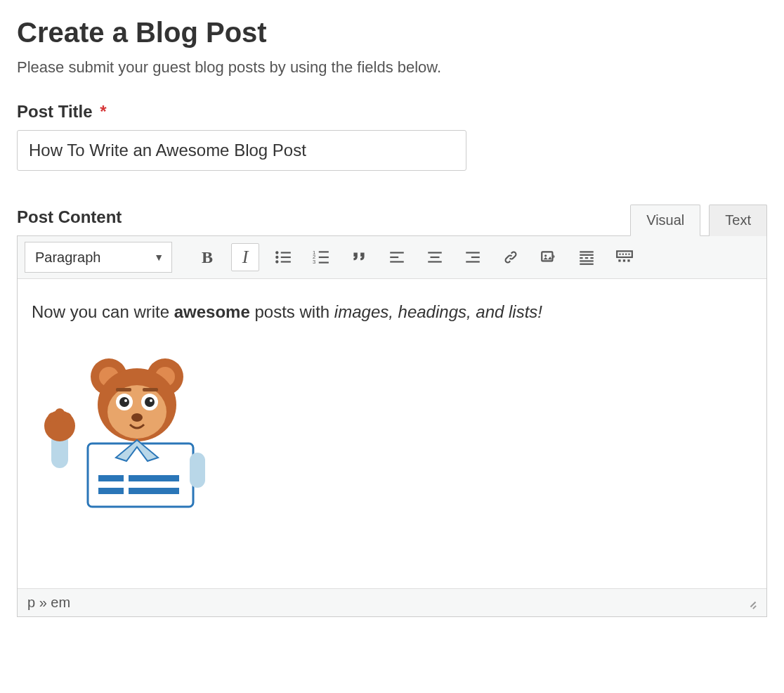 Image resolution: width=784 pixels, height=693 pixels. Describe the element at coordinates (473, 257) in the screenshot. I see `align-right-button` at that location.